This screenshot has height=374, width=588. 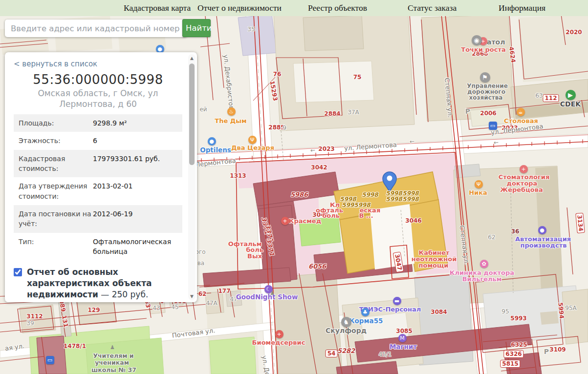 What do you see at coordinates (337, 8) in the screenshot?
I see `nav-objects-register: Реестр объектов` at bounding box center [337, 8].